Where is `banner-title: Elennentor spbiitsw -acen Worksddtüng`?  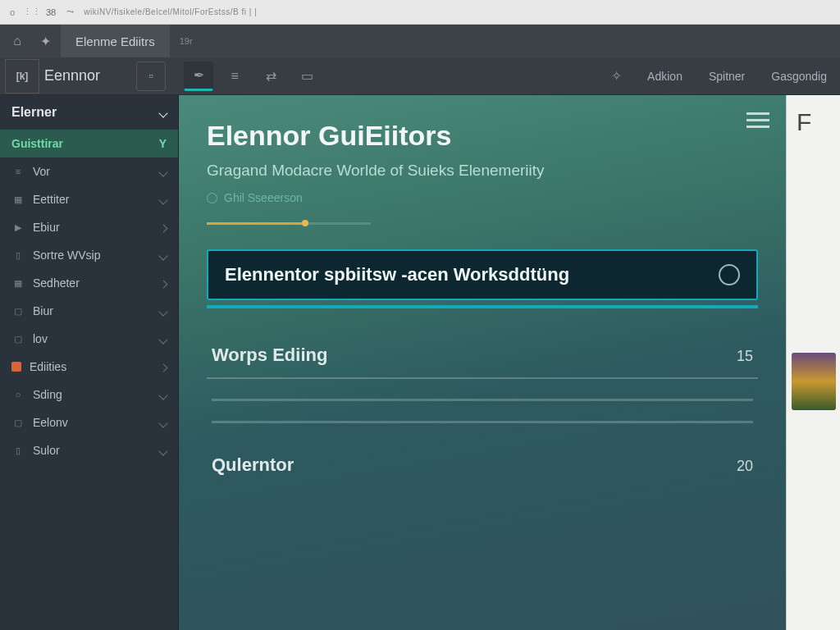 banner-title: Elennentor spbiitsw -acen Worksddtüng is located at coordinates (397, 275).